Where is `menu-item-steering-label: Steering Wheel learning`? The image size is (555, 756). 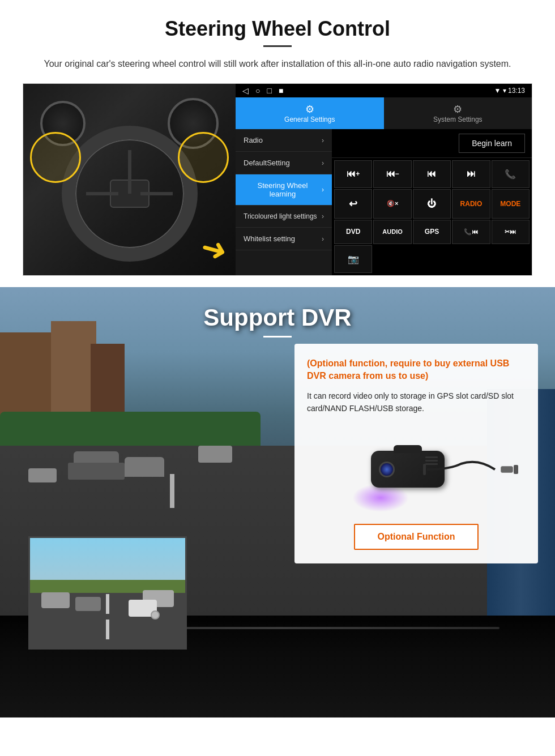 menu-item-steering-label: Steering Wheel learning is located at coordinates (283, 190).